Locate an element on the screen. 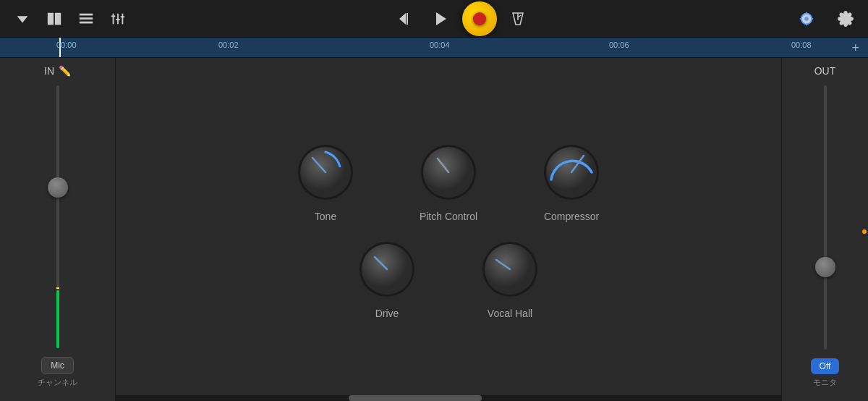 This screenshot has width=868, height=401. vocal-hall-label: Vocal Hall is located at coordinates (510, 313).